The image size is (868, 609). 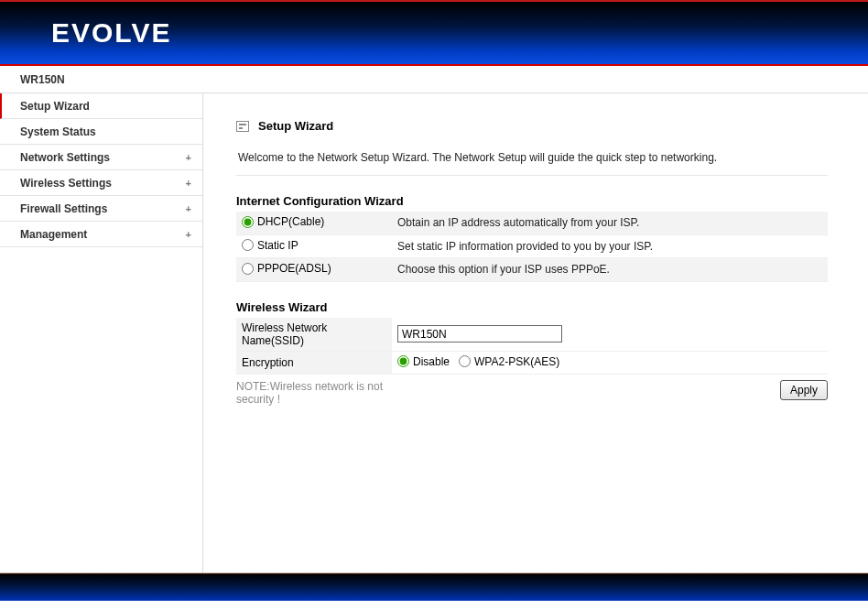 What do you see at coordinates (101, 183) in the screenshot?
I see `sidebar-item-wireless-settings: Wireless Settings +` at bounding box center [101, 183].